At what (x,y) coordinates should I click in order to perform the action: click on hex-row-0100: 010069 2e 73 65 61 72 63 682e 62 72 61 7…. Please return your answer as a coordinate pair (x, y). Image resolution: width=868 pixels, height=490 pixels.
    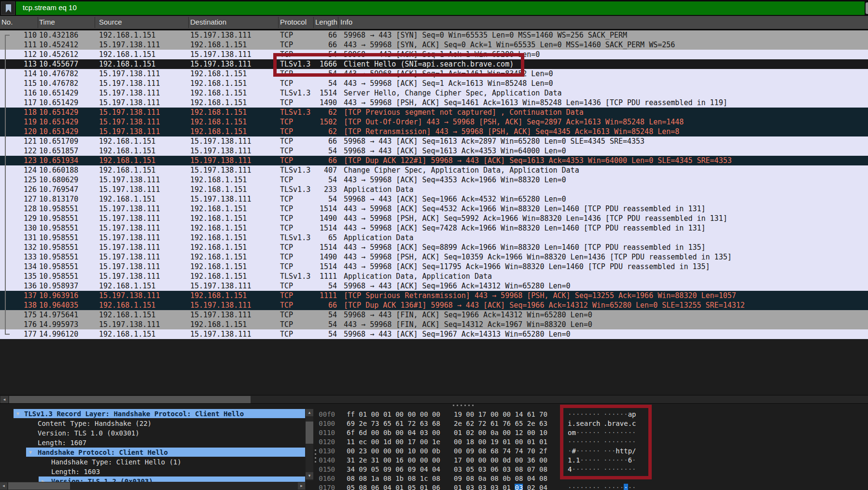
    Looking at the image, I should click on (326, 423).